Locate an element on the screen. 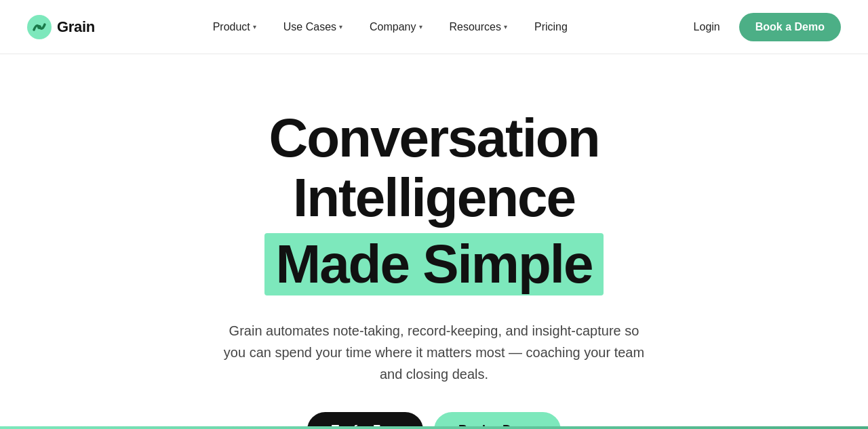  login-button: Login is located at coordinates (707, 27).